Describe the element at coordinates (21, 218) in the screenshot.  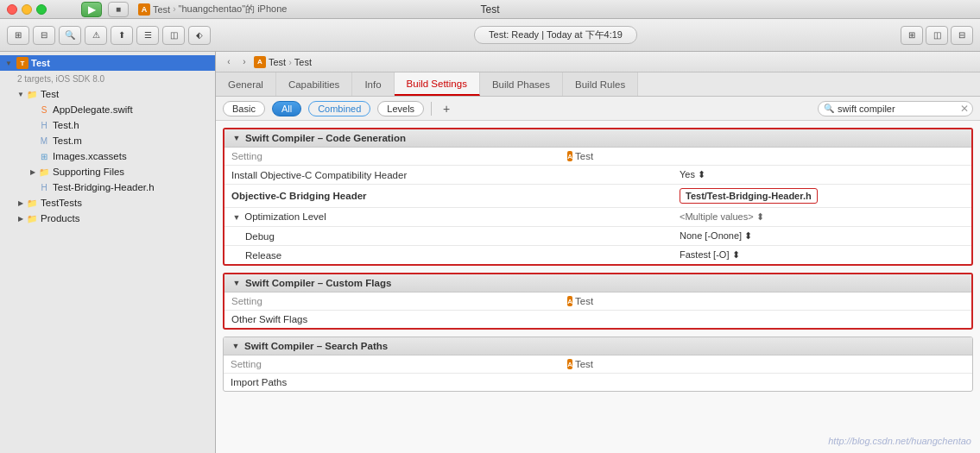
I see `products-disclosure: ▶` at that location.